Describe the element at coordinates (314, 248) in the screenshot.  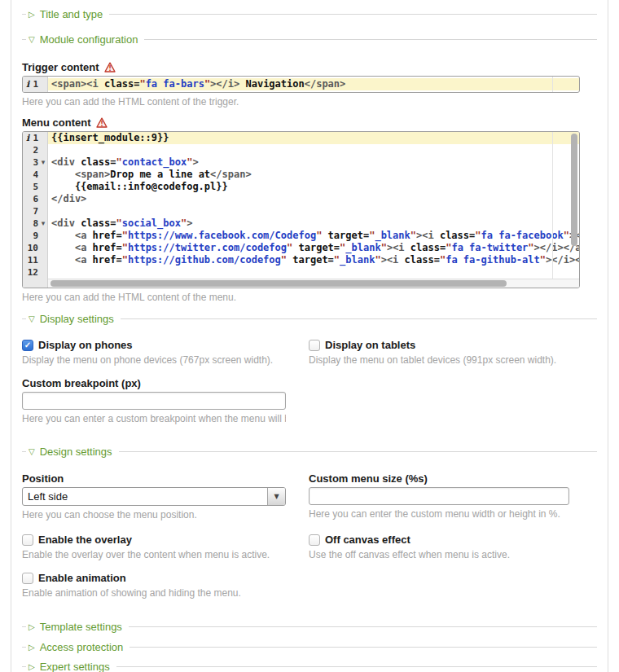
I see `code-text: <a href="https://twitter.com/codefog" ta…` at that location.